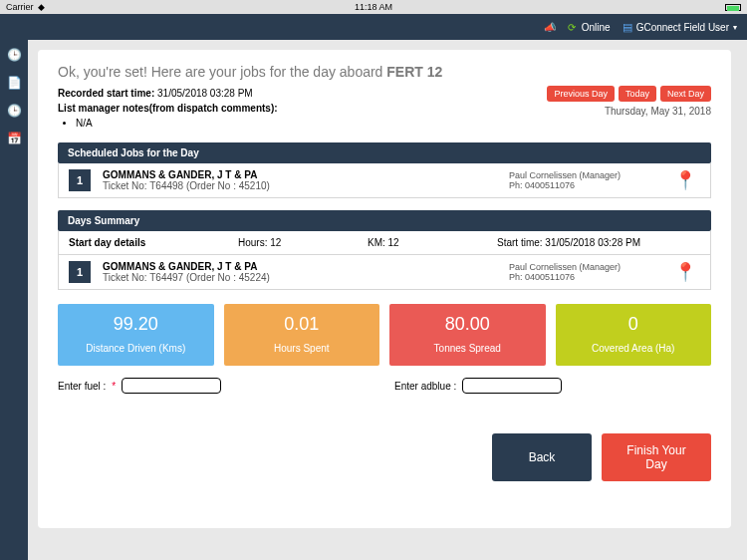  I want to click on refresh-icon: ⟳, so click(572, 28).